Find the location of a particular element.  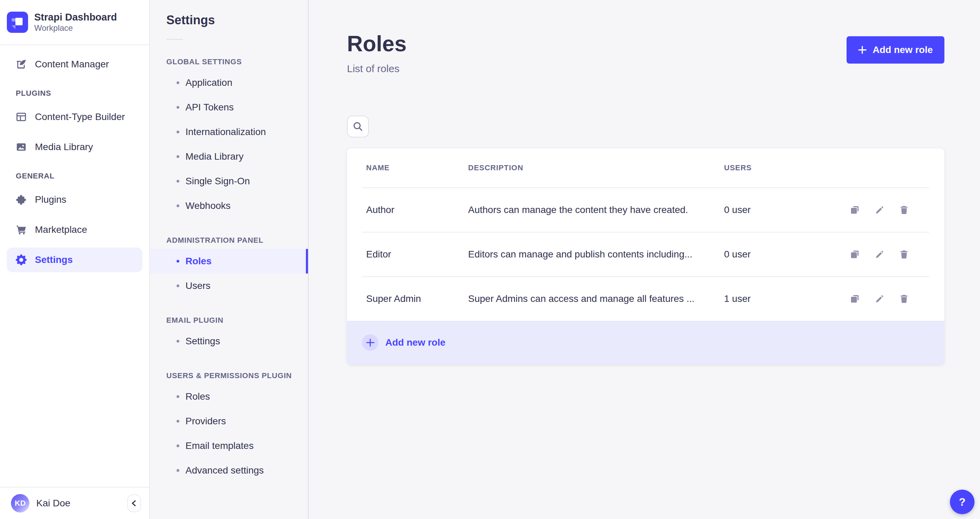

role-description-cell: Editors can manage and publish contents … is located at coordinates (596, 254).